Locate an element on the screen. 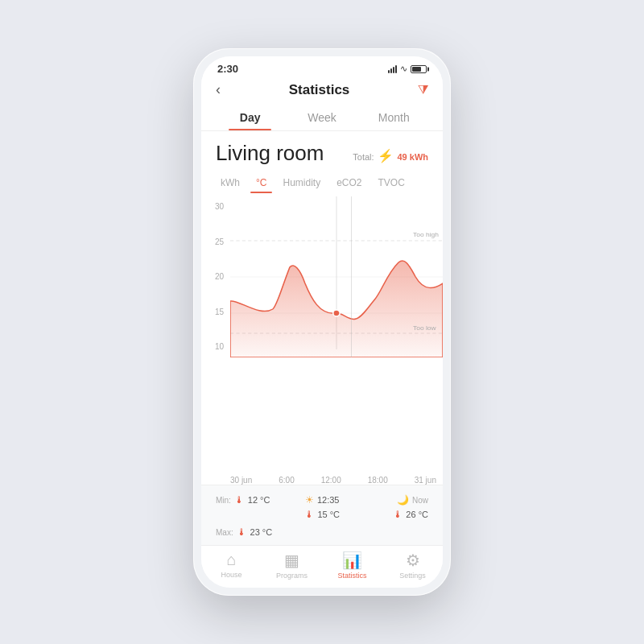 This screenshot has height=644, width=644. status-icons: ∿ is located at coordinates (407, 69).